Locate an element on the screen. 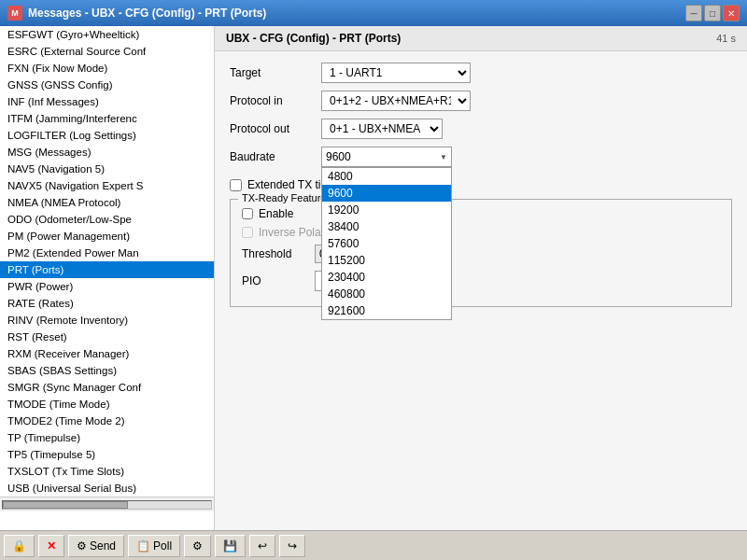 This screenshot has width=747, height=560. enable-checkbox is located at coordinates (247, 214).